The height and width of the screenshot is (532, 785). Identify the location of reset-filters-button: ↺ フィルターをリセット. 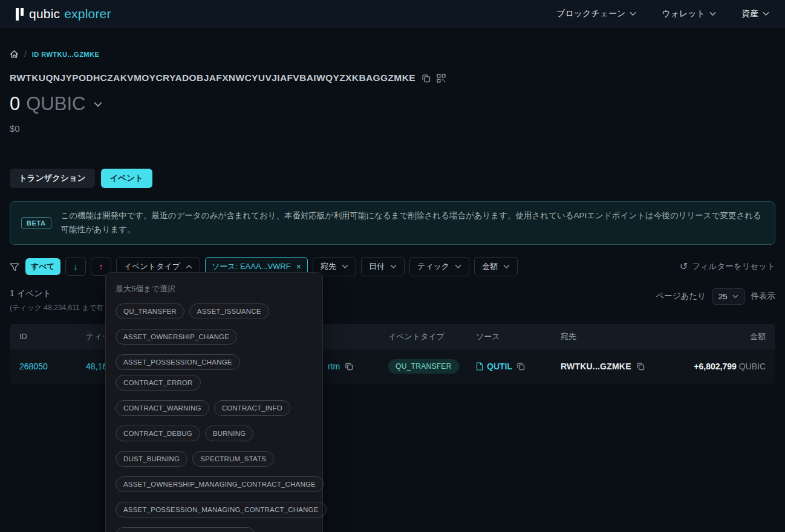
(728, 267).